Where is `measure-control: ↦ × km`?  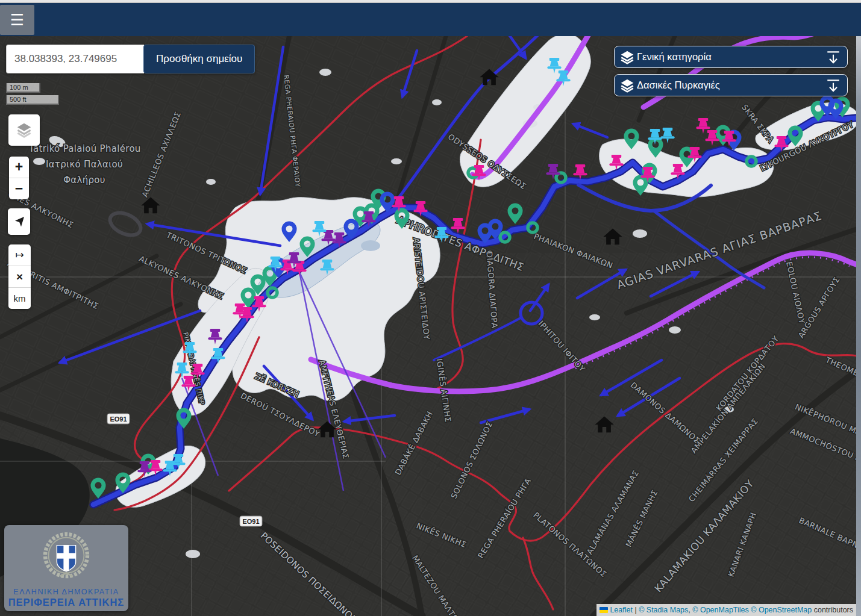 measure-control: ↦ × km is located at coordinates (19, 277).